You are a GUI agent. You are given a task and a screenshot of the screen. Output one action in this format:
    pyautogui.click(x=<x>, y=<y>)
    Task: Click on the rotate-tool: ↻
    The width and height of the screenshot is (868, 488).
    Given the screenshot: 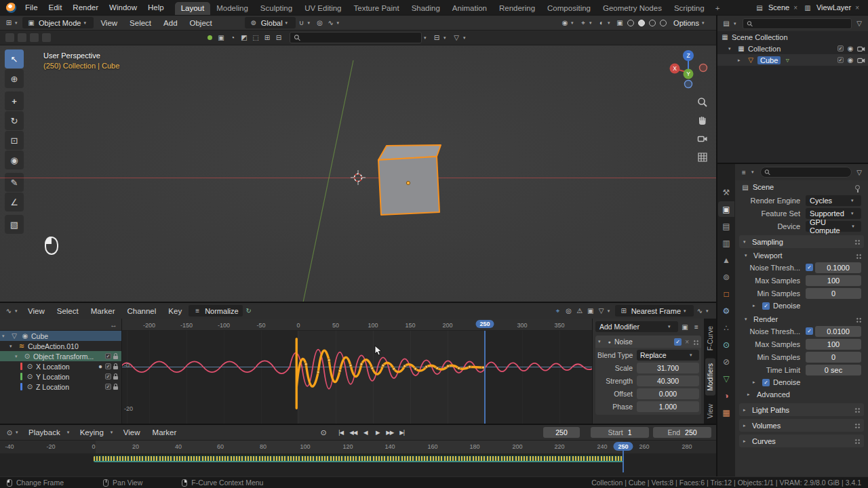 What is the action you would take?
    pyautogui.click(x=14, y=121)
    